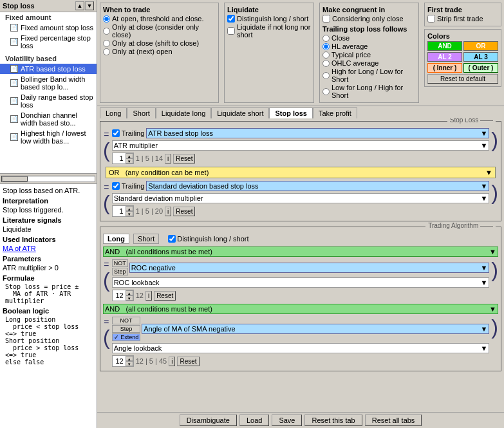 The width and height of the screenshot is (504, 428). Describe the element at coordinates (394, 420) in the screenshot. I see `reset-all-tabs-btn: Reset all tabs` at that location.